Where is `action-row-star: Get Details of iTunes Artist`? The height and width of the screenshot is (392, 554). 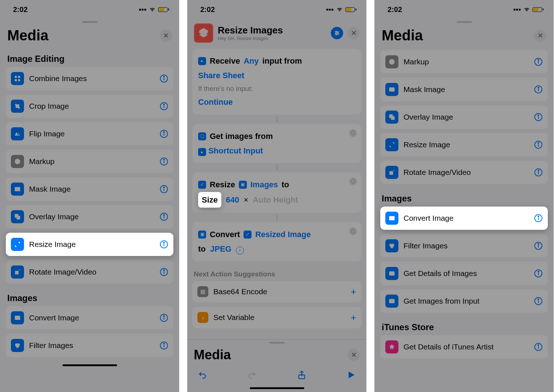
action-row-star: Get Details of iTunes Artist is located at coordinates (464, 347).